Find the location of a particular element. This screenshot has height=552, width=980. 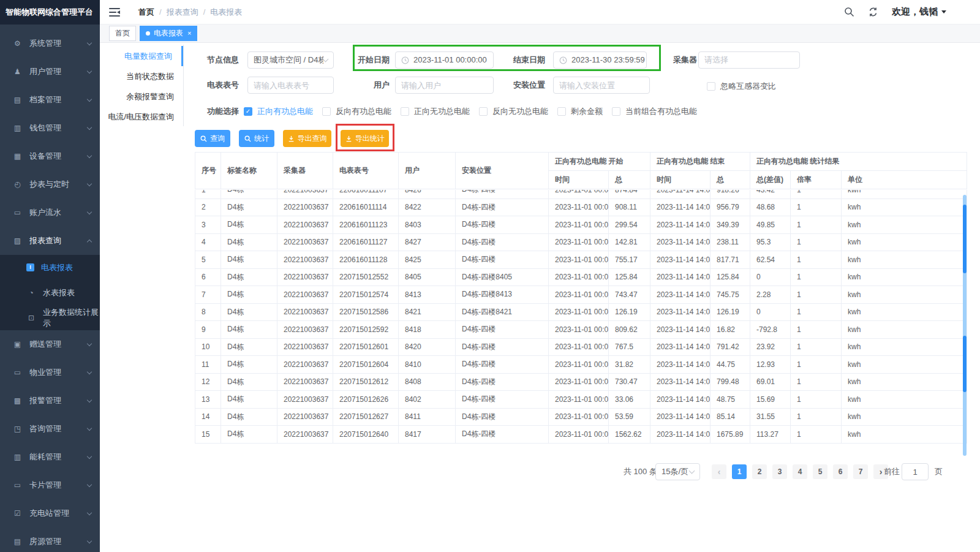

page-button-6: 6 is located at coordinates (840, 472).